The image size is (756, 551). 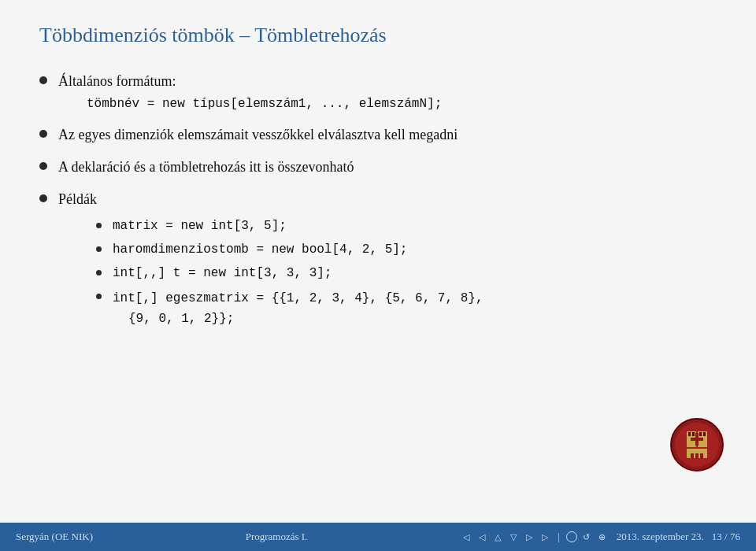 What do you see at coordinates (54, 537) in the screenshot?
I see `footer-author: Sergyán (OE NIK)` at bounding box center [54, 537].